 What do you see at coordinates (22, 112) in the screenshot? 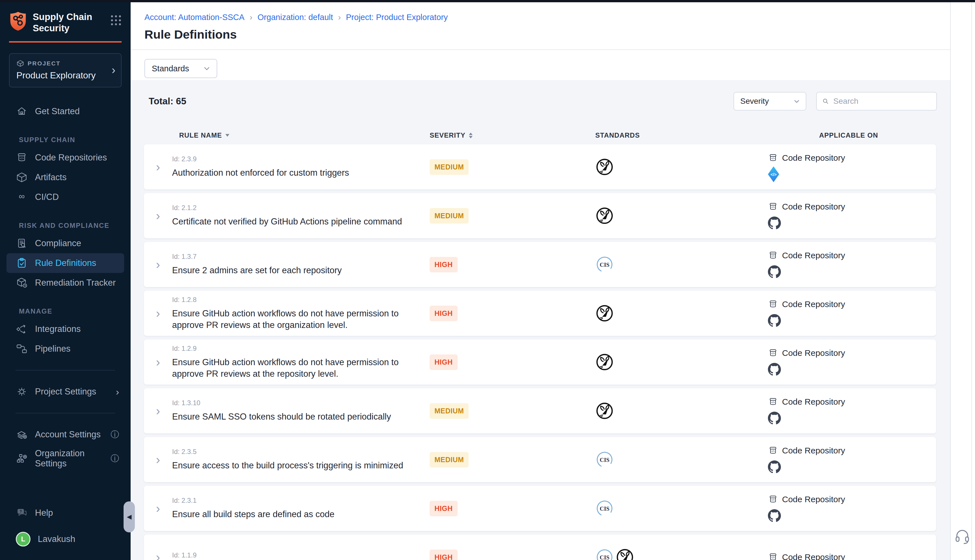
I see `home-icon` at bounding box center [22, 112].